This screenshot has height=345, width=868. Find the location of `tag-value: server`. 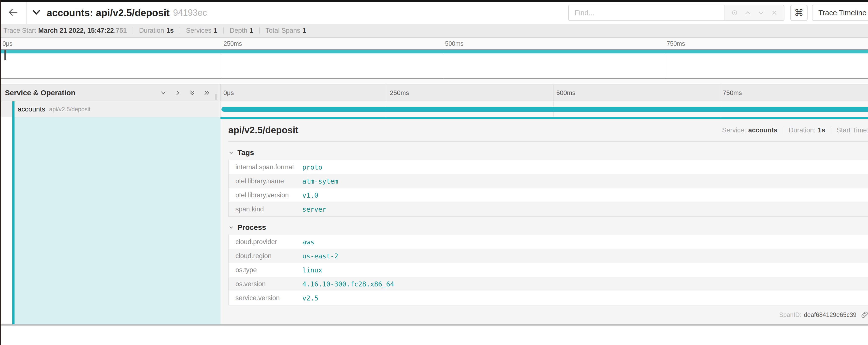

tag-value: server is located at coordinates (314, 209).